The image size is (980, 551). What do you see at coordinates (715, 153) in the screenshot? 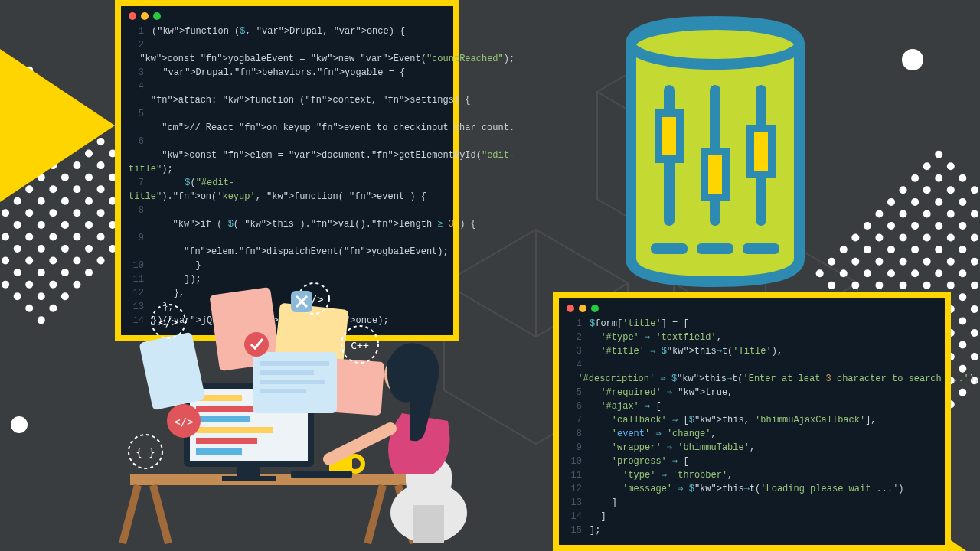
I see `mixer-icon` at bounding box center [715, 153].